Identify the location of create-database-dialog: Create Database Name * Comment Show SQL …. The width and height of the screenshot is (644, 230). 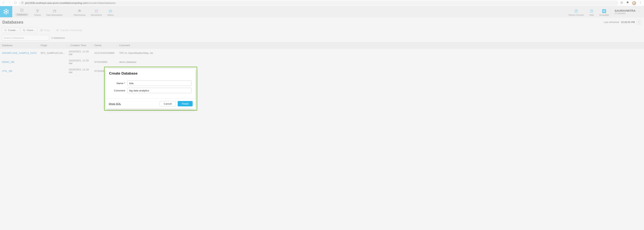
(150, 88).